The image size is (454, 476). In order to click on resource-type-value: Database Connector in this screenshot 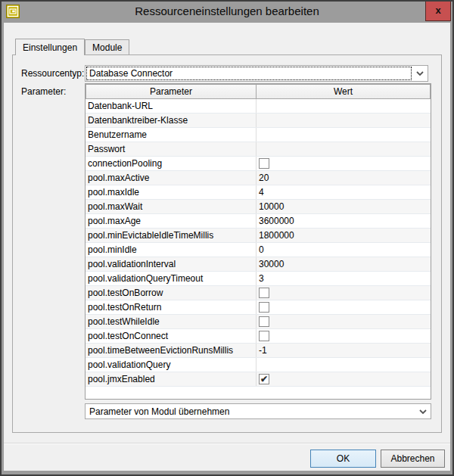, I will do `click(249, 73)`.